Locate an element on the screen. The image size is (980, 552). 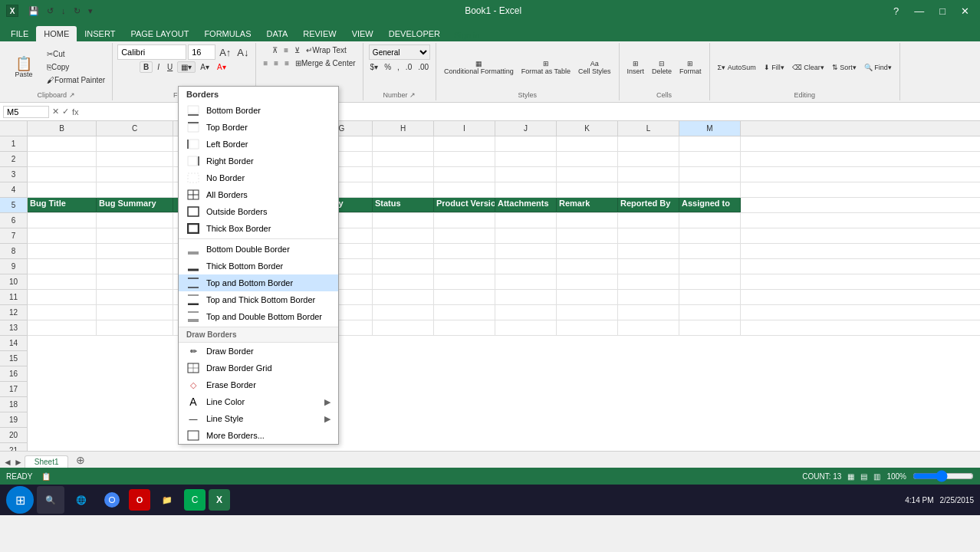
top-border-item: Top Border is located at coordinates (258, 127).